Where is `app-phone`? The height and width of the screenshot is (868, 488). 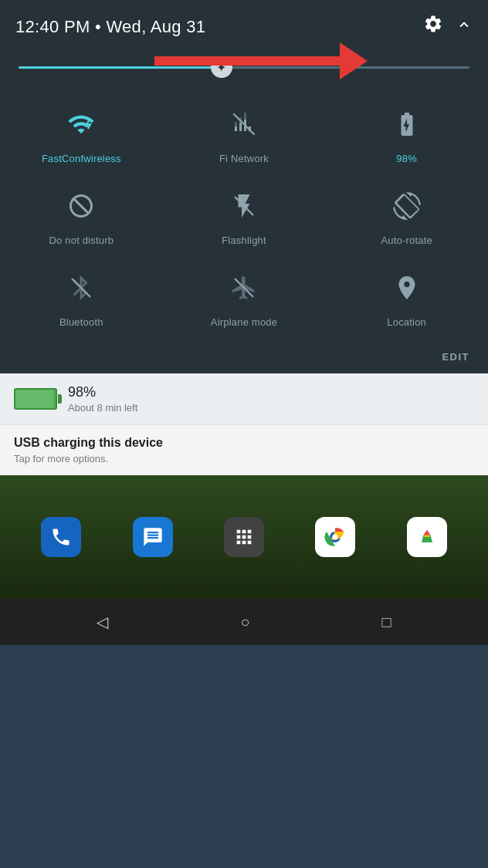
app-phone is located at coordinates (61, 537).